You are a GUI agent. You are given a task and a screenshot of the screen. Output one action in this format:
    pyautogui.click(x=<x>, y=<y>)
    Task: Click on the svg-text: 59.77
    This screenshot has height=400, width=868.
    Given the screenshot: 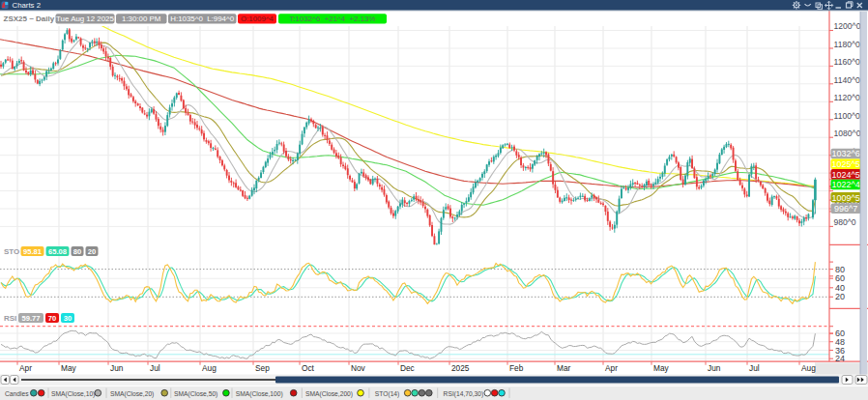 What is the action you would take?
    pyautogui.click(x=31, y=319)
    